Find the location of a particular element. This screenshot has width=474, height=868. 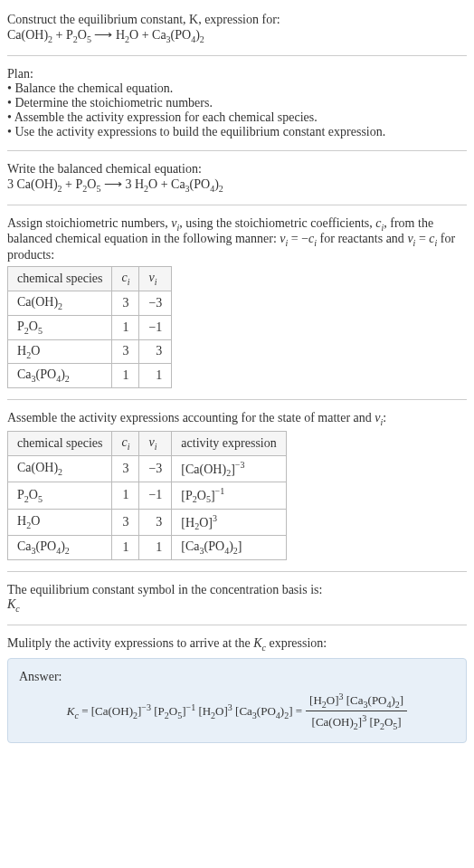

intro-line1: Construct the equilibrium constant, K, e… is located at coordinates (237, 20).